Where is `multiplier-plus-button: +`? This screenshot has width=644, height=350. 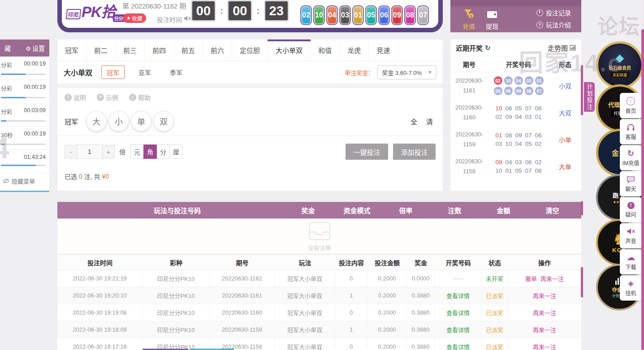
multiplier-plus-button: + is located at coordinates (108, 152).